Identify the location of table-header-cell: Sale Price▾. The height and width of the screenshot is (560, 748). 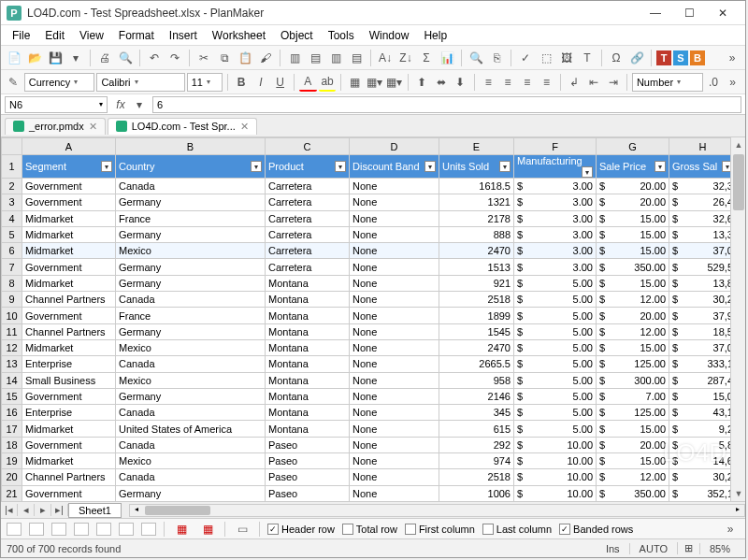
(633, 166).